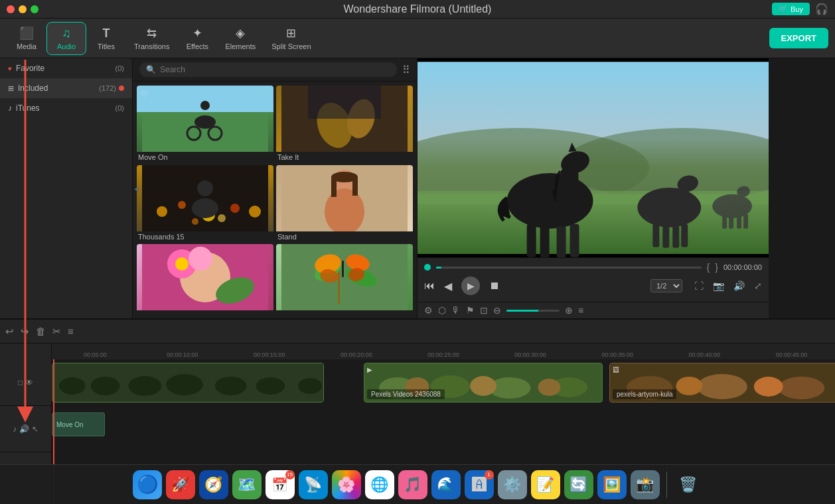 The image size is (835, 504). What do you see at coordinates (645, 485) in the screenshot?
I see `screenshots-icon: 📸` at bounding box center [645, 485].